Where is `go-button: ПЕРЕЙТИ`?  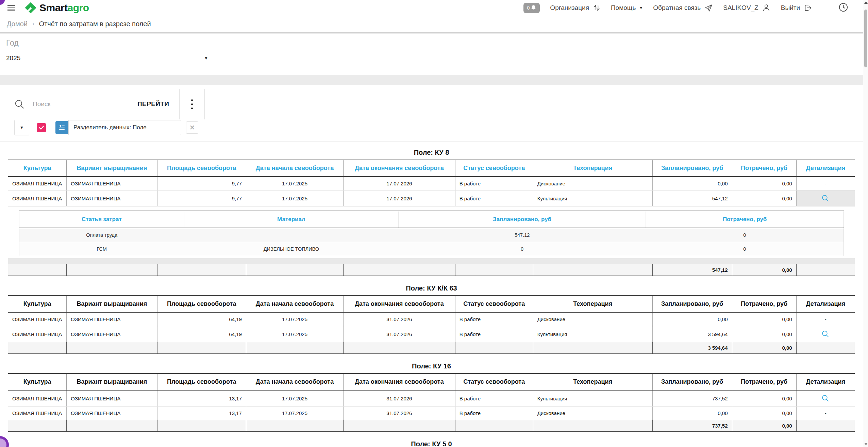
go-button: ПЕРЕЙТИ is located at coordinates (153, 104).